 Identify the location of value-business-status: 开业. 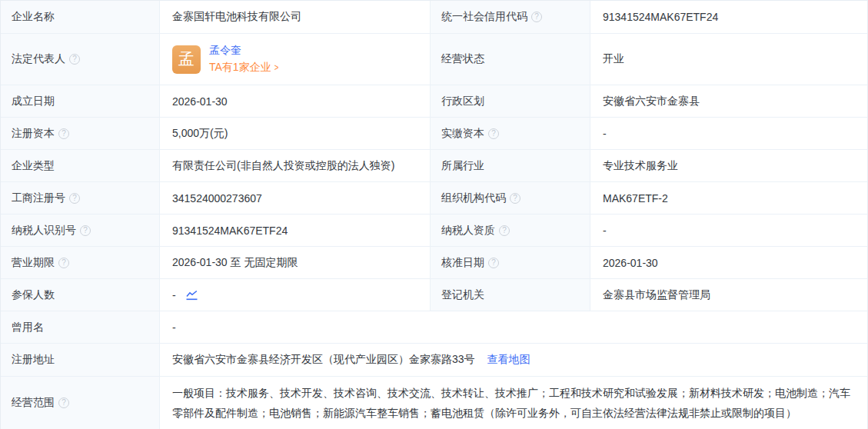
(729, 60).